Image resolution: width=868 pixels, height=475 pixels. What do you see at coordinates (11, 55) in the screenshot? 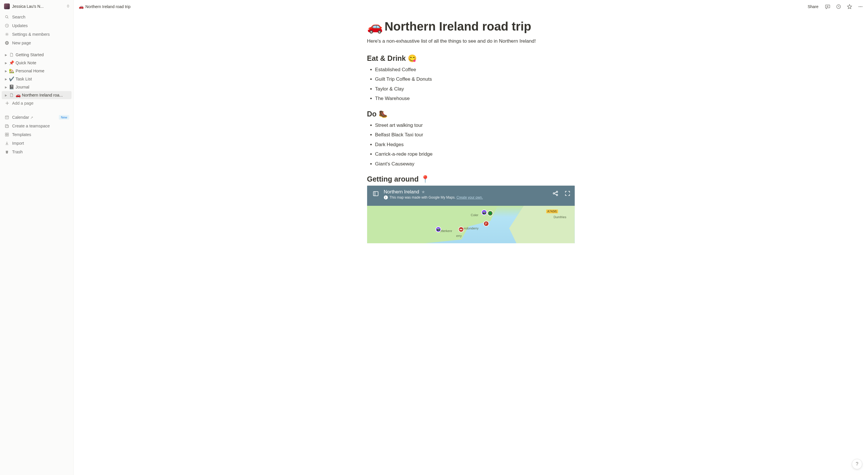
I see `document-icon` at bounding box center [11, 55].